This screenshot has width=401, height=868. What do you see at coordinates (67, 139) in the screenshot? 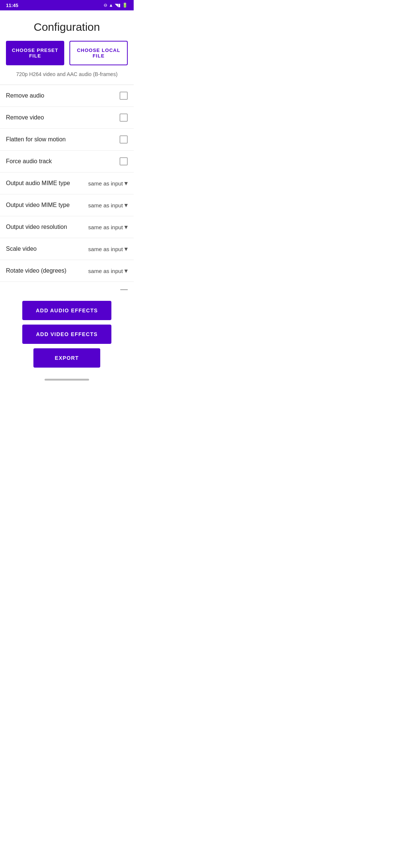
I see `option-flatten-slow-motion: Flatten for slow motion` at bounding box center [67, 139].